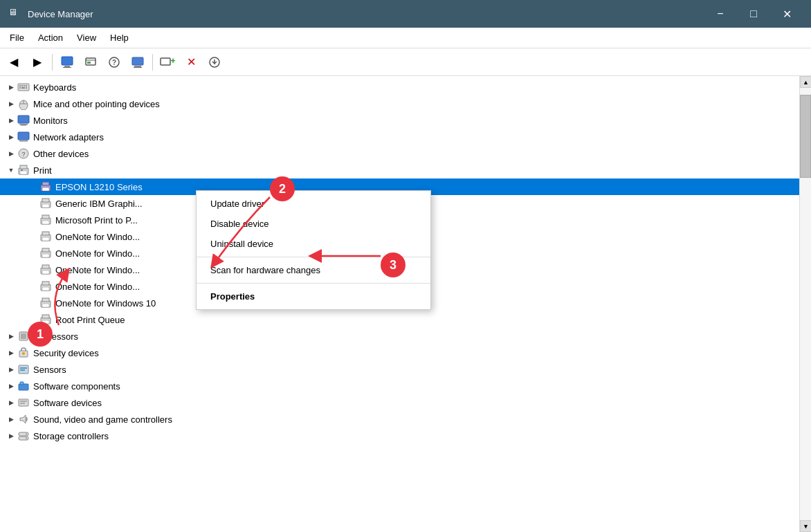  Describe the element at coordinates (15, 14) in the screenshot. I see `app-icon: 🖥` at that location.